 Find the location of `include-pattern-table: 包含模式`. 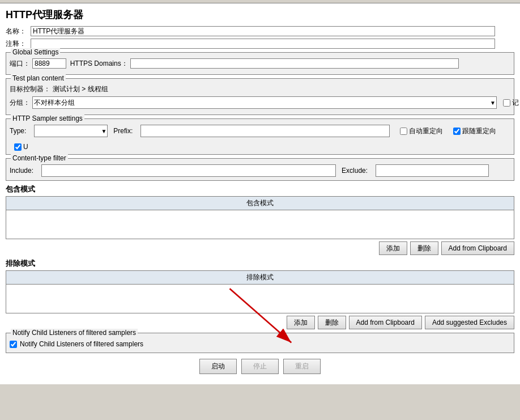

include-pattern-table: 包含模式 is located at coordinates (260, 218).